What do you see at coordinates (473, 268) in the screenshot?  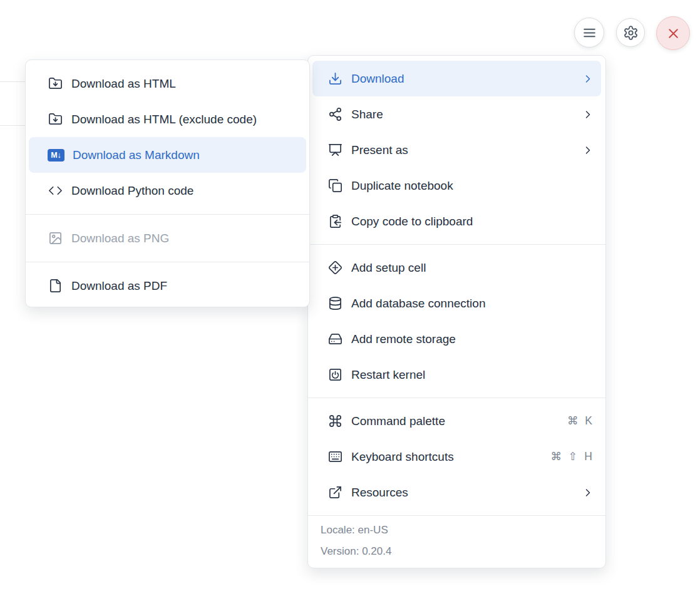 I see `menu-item-label: Add setup cell` at bounding box center [473, 268].